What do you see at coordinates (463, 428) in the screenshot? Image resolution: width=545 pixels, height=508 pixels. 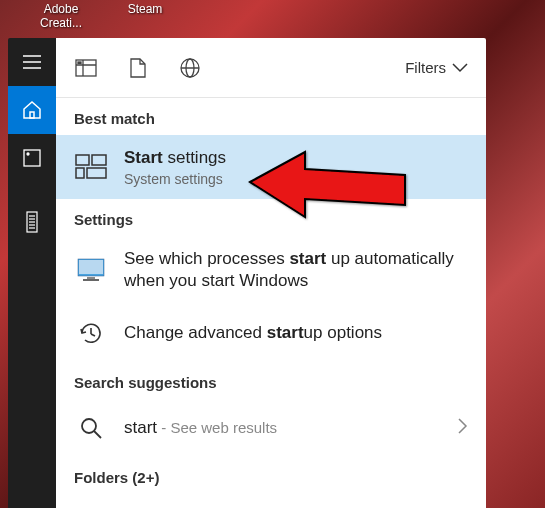 I see `chevron-right-icon` at bounding box center [463, 428].